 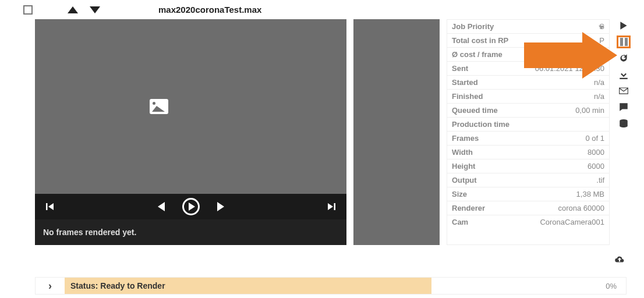 What do you see at coordinates (620, 260) in the screenshot?
I see `upload-button` at bounding box center [620, 260].